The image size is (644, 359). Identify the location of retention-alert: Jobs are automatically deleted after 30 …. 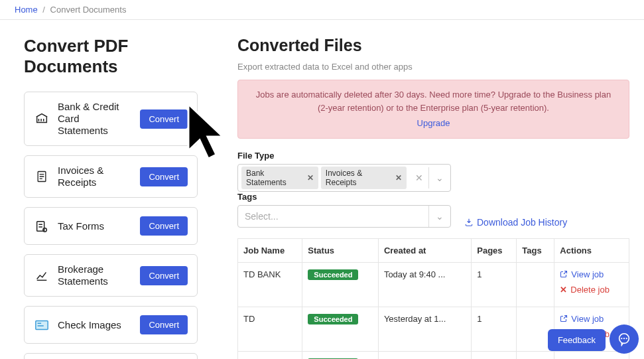
(434, 109).